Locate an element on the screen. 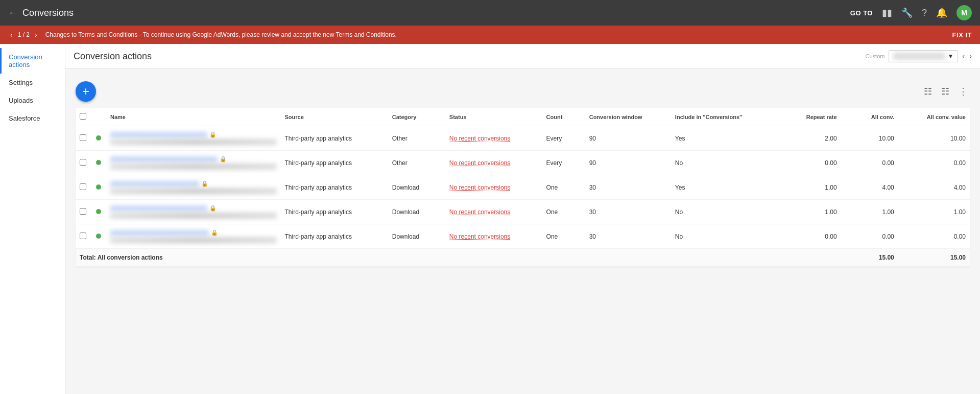 This screenshot has height=394, width=980. row-count: Every is located at coordinates (564, 138).